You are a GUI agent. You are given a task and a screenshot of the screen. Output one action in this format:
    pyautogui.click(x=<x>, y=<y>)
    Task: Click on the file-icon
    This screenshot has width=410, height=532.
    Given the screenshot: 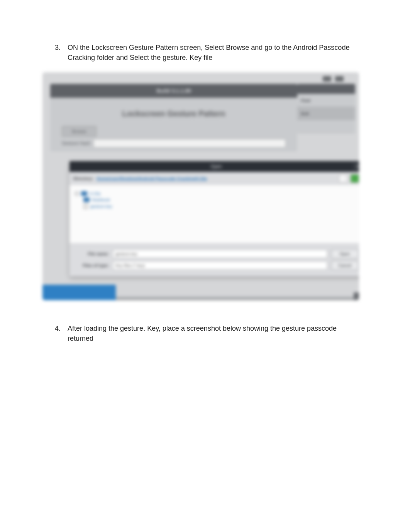 What is the action you would take?
    pyautogui.click(x=86, y=206)
    